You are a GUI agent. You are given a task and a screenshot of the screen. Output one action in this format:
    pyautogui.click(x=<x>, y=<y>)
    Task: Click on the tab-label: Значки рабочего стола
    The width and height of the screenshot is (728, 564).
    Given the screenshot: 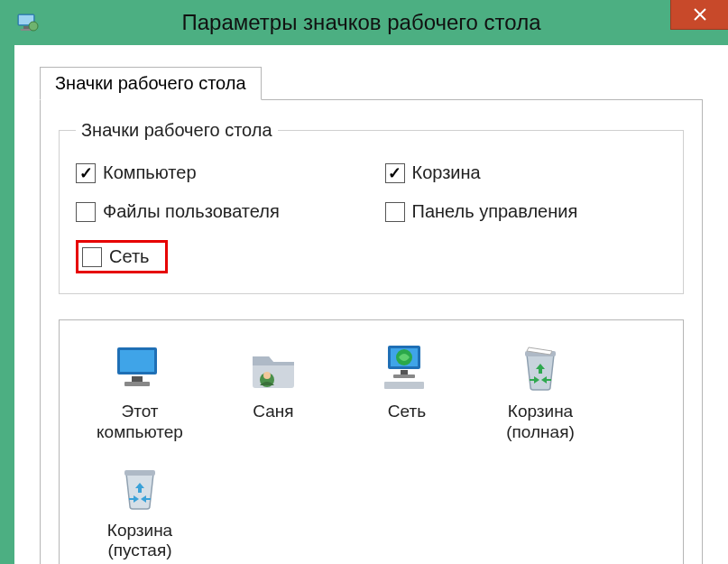 What is the action you would take?
    pyautogui.click(x=151, y=83)
    